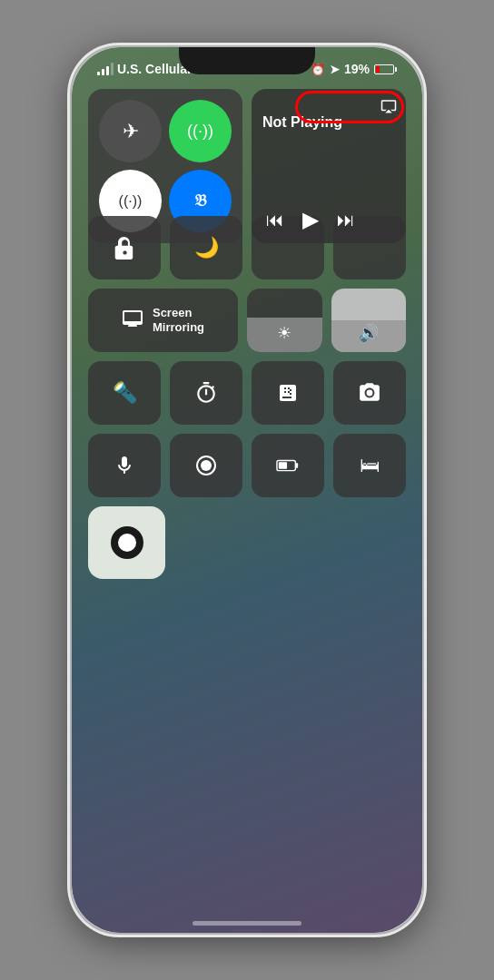  Describe the element at coordinates (329, 122) in the screenshot. I see `media-status: Not Playing` at that location.